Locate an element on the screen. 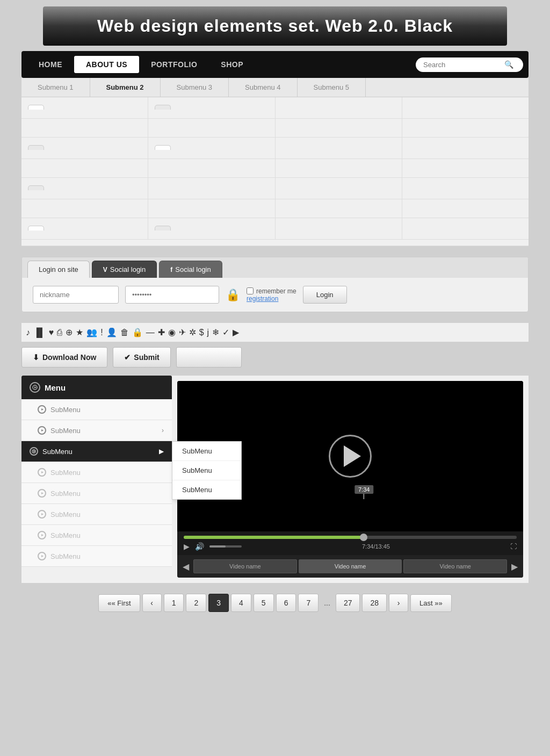 This screenshot has height=756, width=550. icon-exclaim: ! is located at coordinates (102, 333).